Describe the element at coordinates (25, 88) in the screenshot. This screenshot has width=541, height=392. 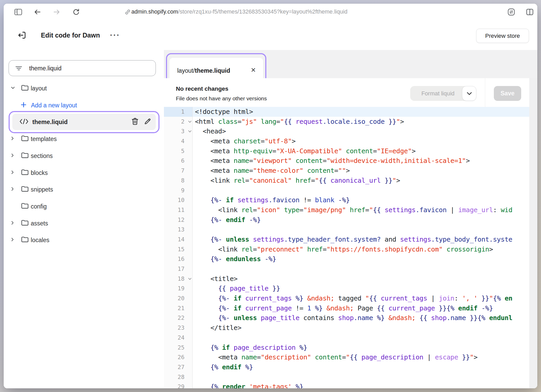
I see `folder-icon` at that location.